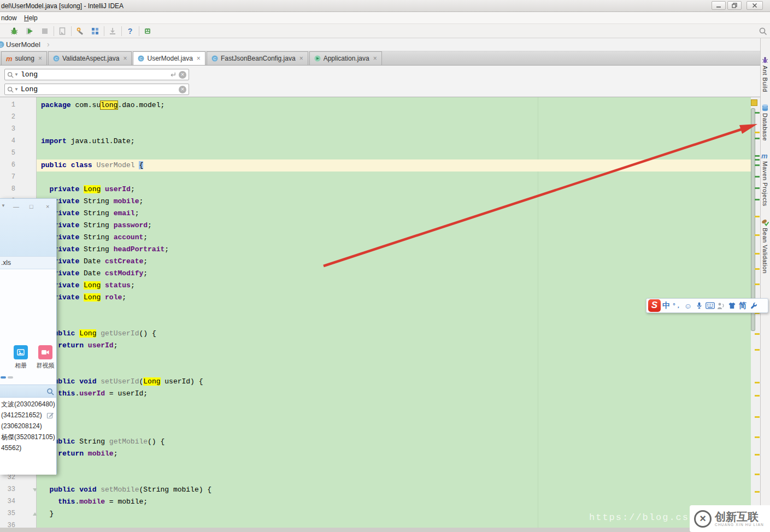  Describe the element at coordinates (719, 5) in the screenshot. I see `minimize-button` at that location.